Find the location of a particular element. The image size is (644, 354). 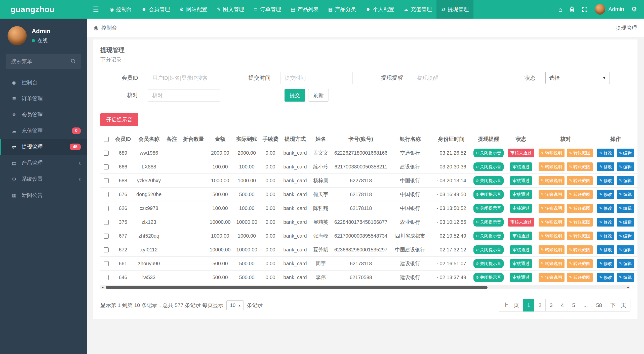

member-id-input is located at coordinates (184, 78).